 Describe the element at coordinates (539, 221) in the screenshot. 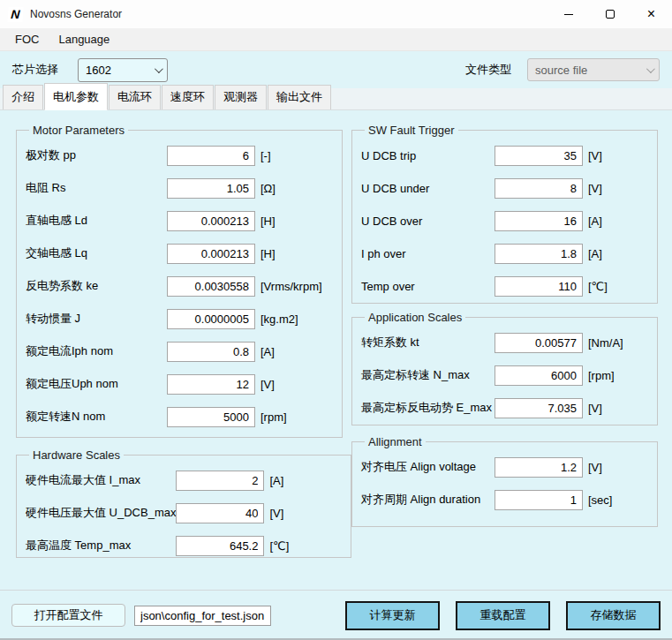

I see `param-input-udcb-over` at that location.